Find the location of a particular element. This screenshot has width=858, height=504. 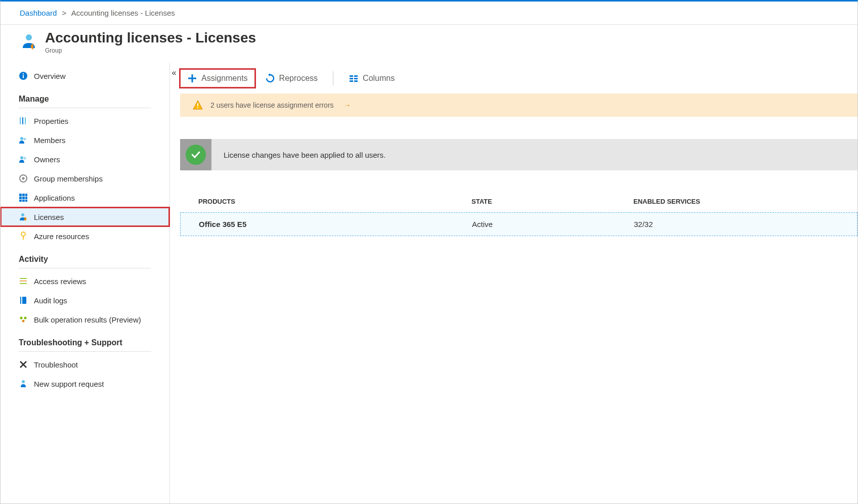

check-circle-icon is located at coordinates (196, 155).